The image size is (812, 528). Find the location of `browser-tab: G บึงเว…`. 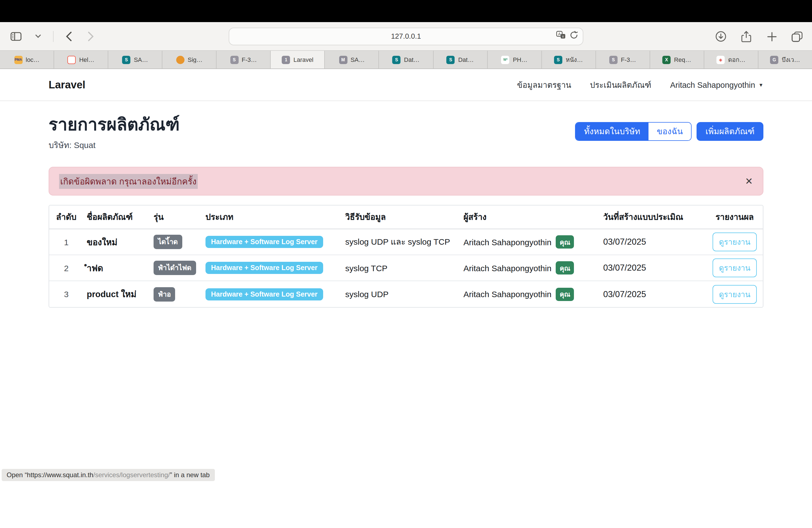

browser-tab: G บึงเว… is located at coordinates (785, 60).